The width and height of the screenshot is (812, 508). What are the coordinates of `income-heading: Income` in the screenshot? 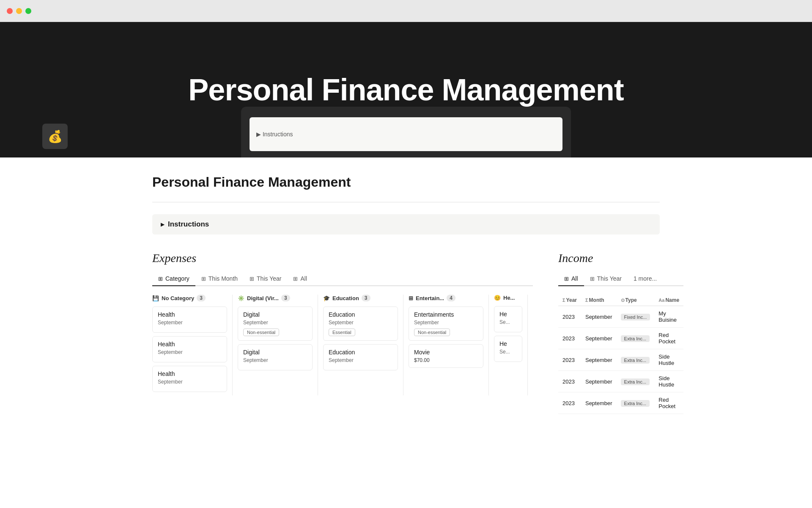 It's located at (621, 258).